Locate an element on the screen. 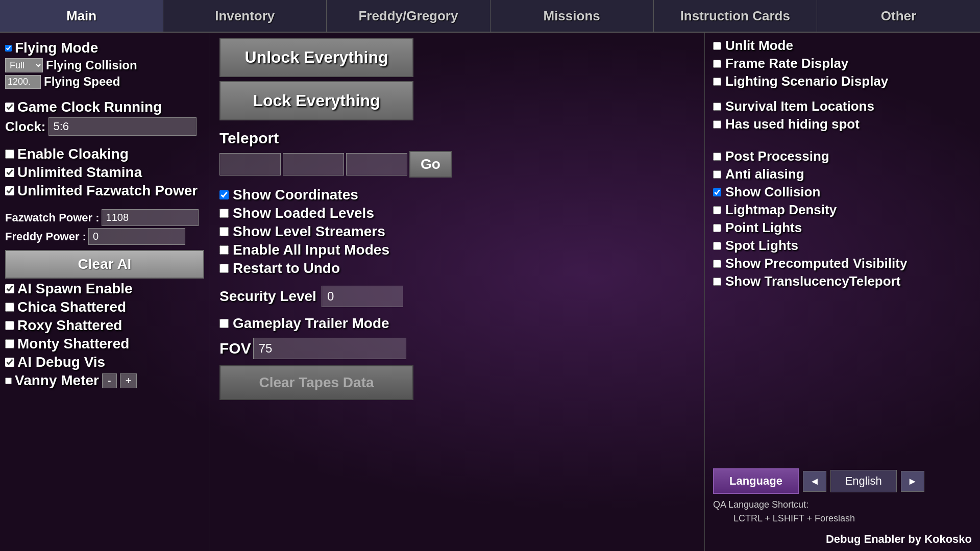 This screenshot has width=980, height=551. show-coords-checkbox is located at coordinates (224, 195).